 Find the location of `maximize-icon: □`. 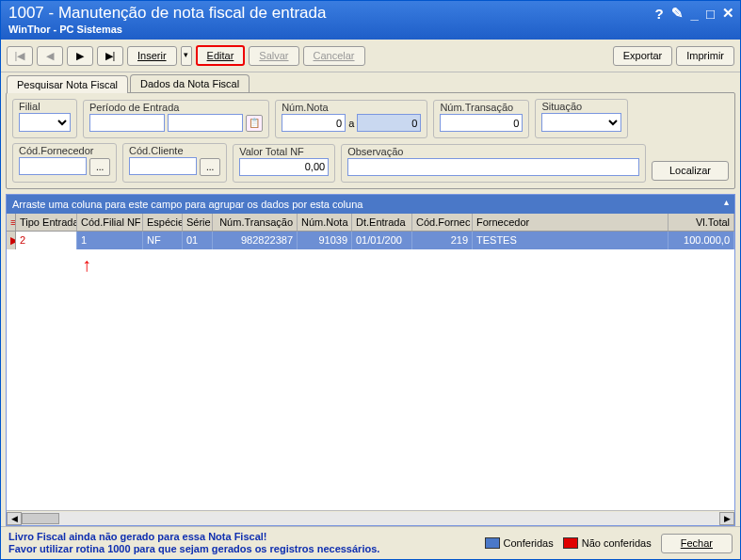

maximize-icon: □ is located at coordinates (710, 13).